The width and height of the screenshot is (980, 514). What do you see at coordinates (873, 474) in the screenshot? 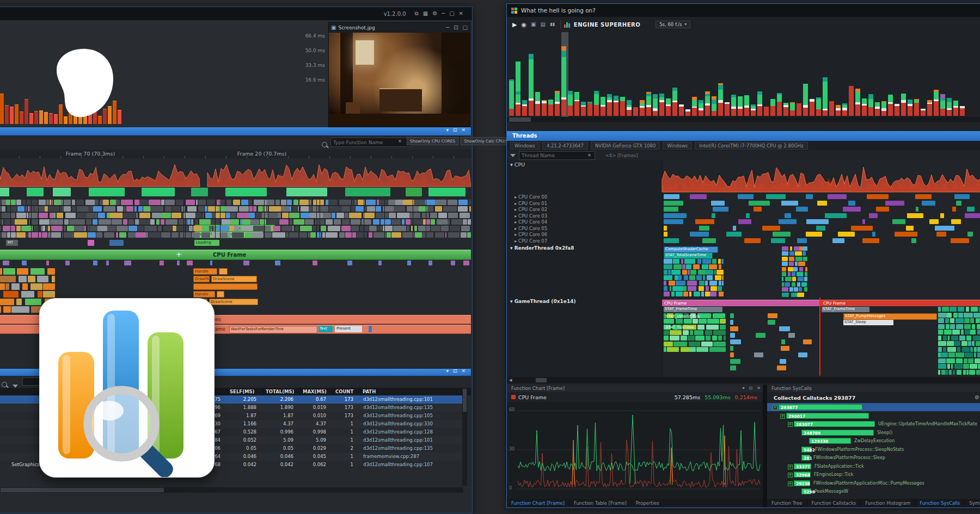
I see `callstack-row: +32968FEngineLoop::Tick` at bounding box center [873, 474].